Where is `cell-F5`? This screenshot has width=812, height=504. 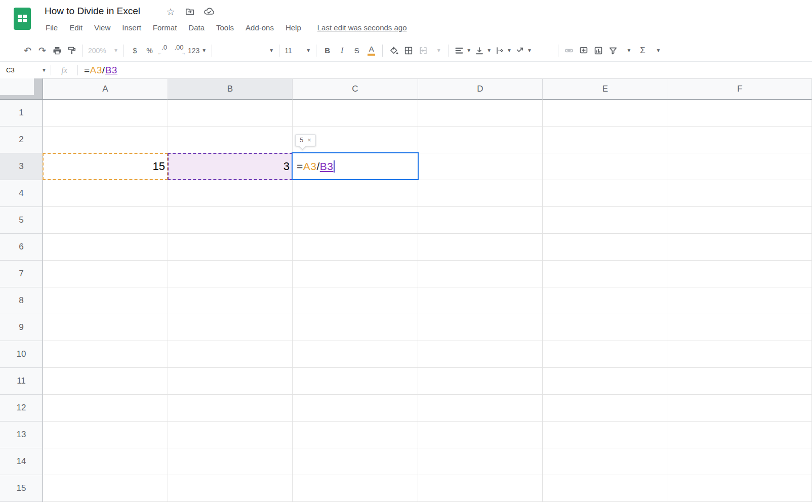 cell-F5 is located at coordinates (740, 221).